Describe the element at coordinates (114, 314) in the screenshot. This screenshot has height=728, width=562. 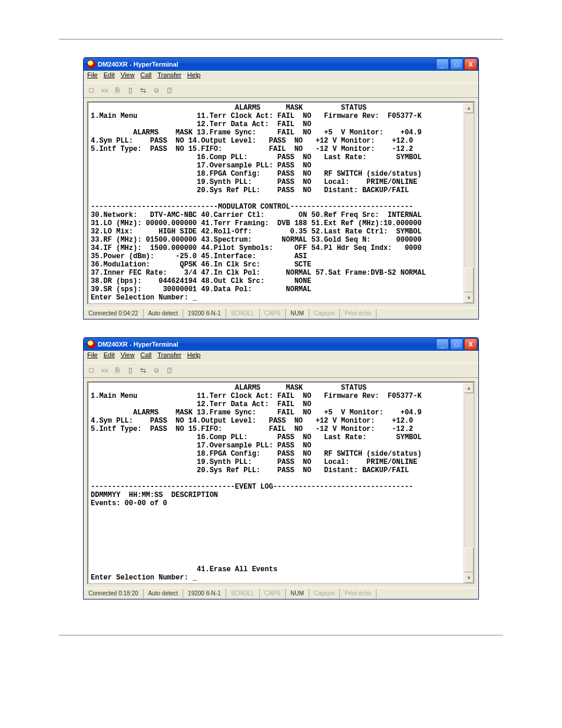
I see `status-connected: Connected 0:04:22` at that location.